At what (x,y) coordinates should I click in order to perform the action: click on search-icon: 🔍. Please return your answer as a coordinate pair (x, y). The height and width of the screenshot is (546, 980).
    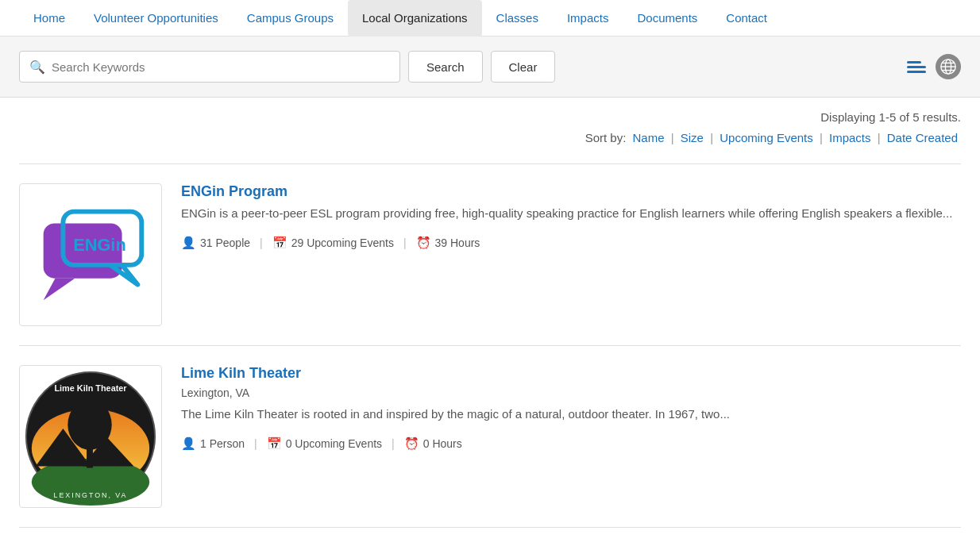
    Looking at the image, I should click on (37, 67).